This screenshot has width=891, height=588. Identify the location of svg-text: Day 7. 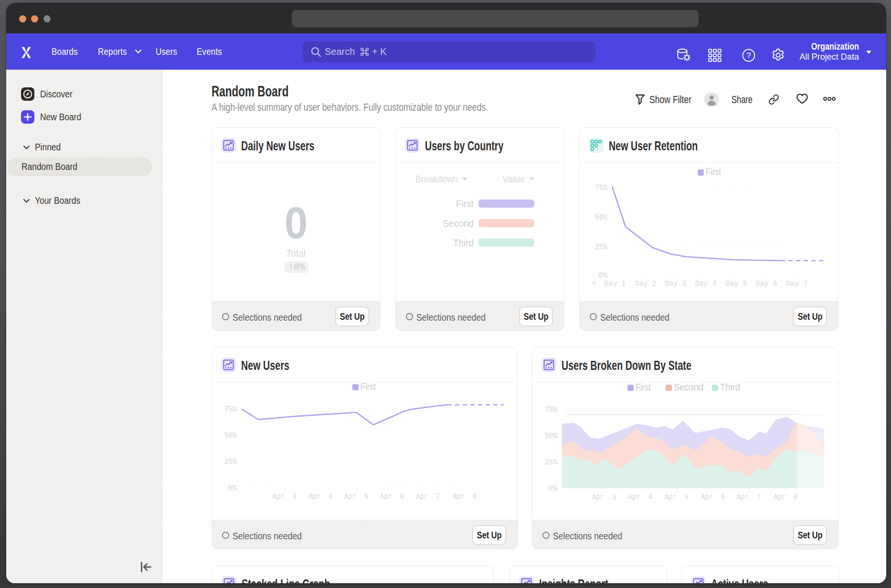
(797, 284).